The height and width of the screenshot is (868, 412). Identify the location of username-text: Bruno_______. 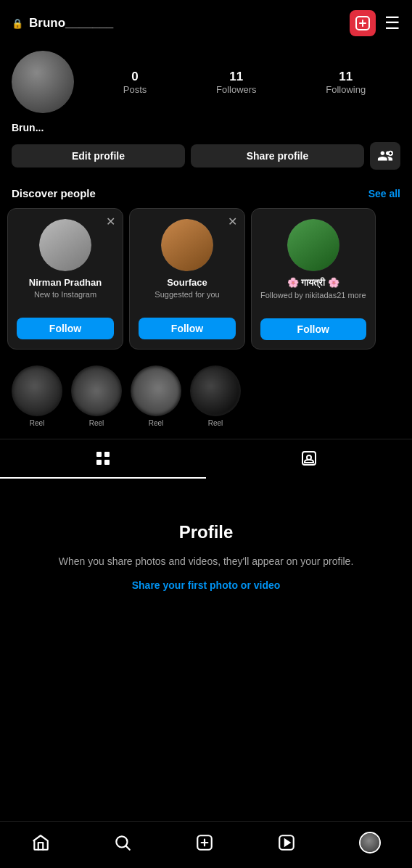
(71, 23).